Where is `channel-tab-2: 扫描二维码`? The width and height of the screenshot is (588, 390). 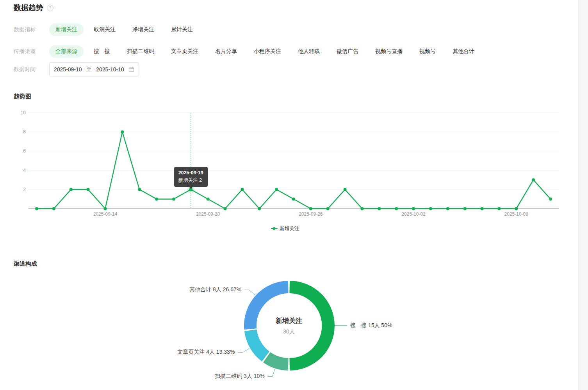 channel-tab-2: 扫描二维码 is located at coordinates (141, 51).